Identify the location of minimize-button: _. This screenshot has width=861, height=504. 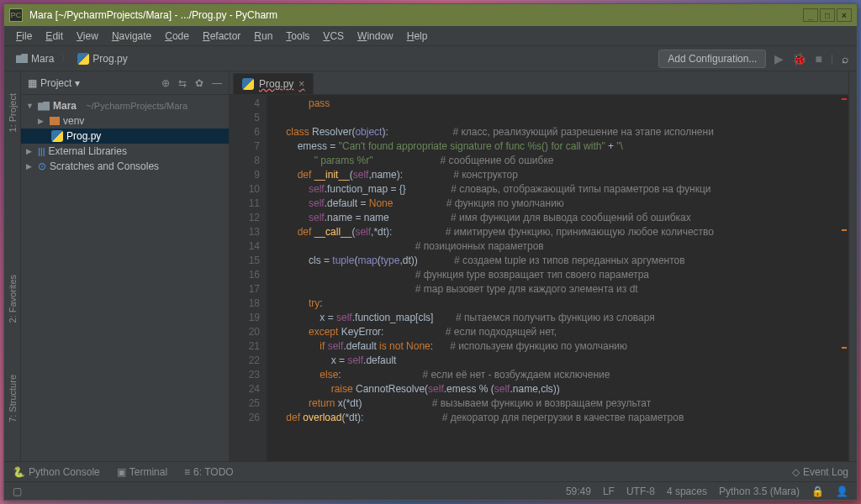
(811, 15).